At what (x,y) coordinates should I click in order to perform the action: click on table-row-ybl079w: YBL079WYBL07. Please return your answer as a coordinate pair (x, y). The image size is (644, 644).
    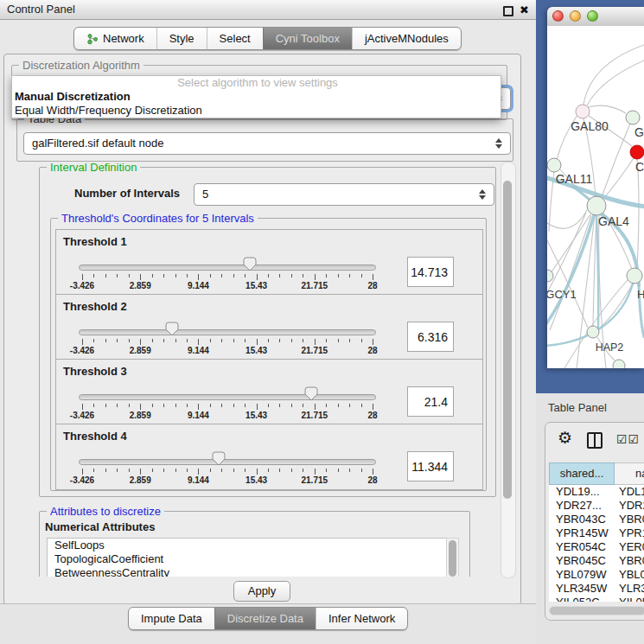
    Looking at the image, I should click on (596, 575).